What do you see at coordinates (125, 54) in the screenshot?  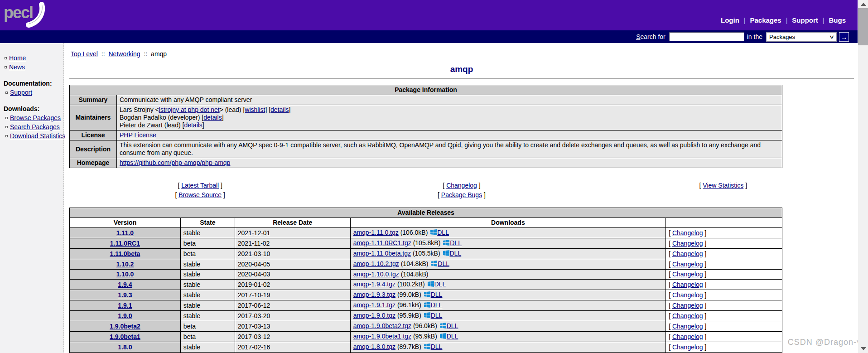 I see `breadcrumb-networking-link: Networking` at bounding box center [125, 54].